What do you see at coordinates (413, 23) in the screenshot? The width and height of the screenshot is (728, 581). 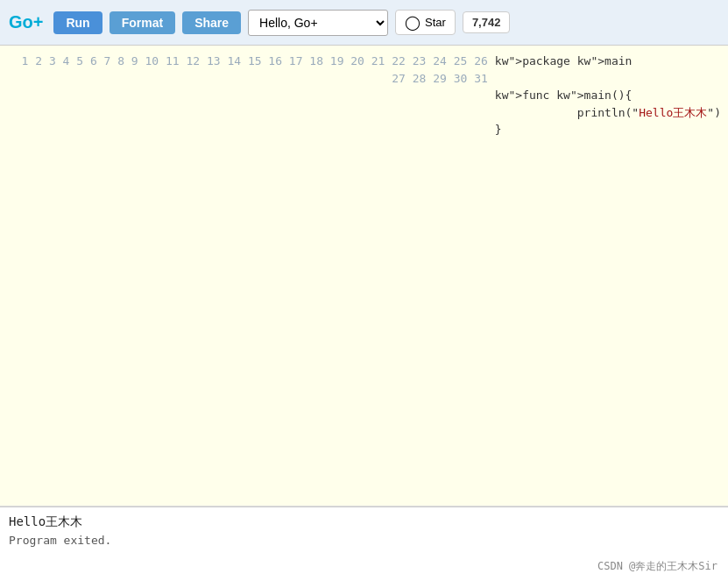 I see `github-icon: ◯` at bounding box center [413, 23].